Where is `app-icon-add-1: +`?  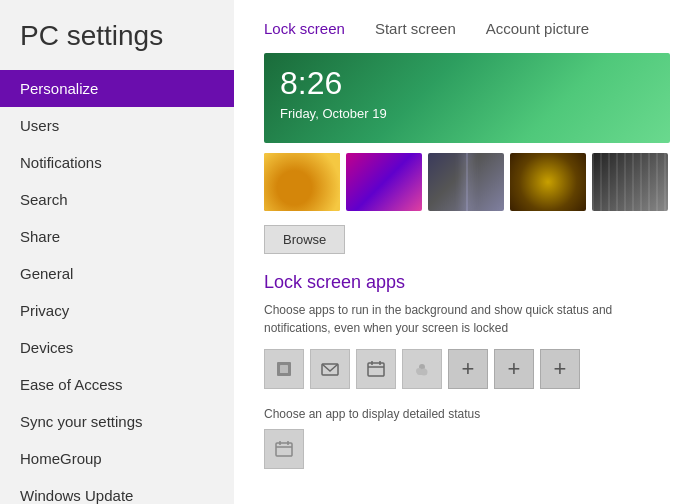 app-icon-add-1: + is located at coordinates (468, 369).